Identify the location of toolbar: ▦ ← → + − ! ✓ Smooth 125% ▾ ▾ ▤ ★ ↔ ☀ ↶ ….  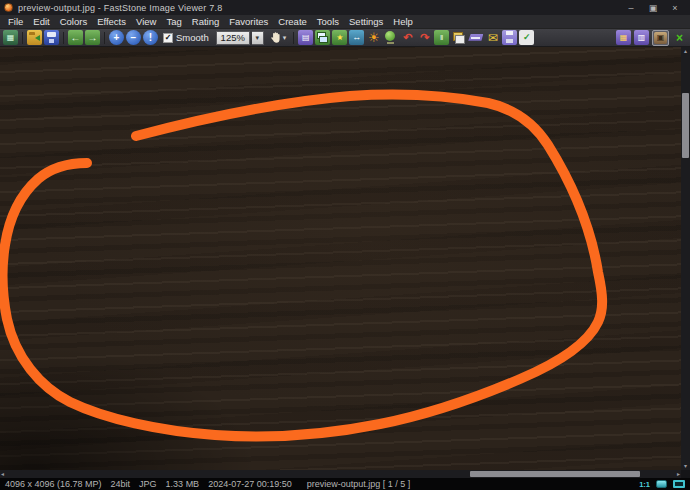
(345, 38).